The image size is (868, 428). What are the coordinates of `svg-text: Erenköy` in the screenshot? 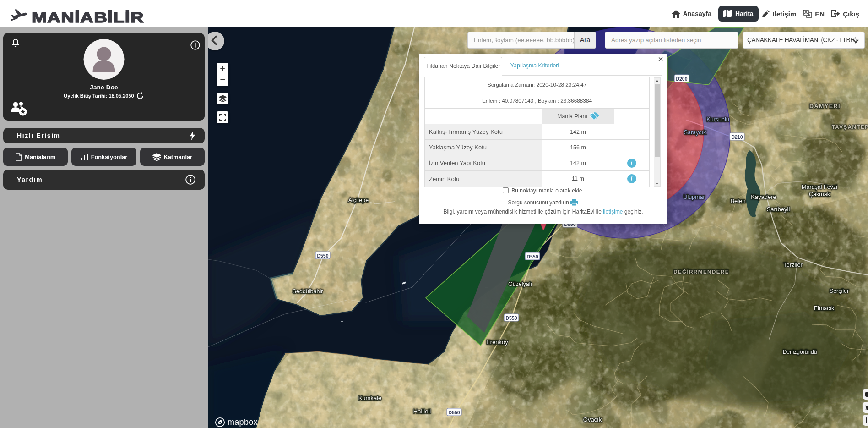 It's located at (497, 342).